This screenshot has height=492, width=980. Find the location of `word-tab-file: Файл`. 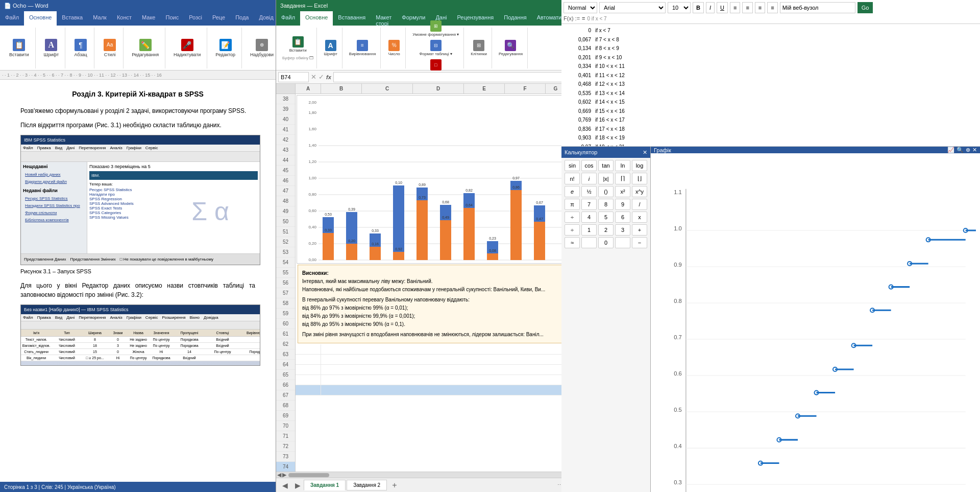

word-tab-file: Файл is located at coordinates (12, 18).